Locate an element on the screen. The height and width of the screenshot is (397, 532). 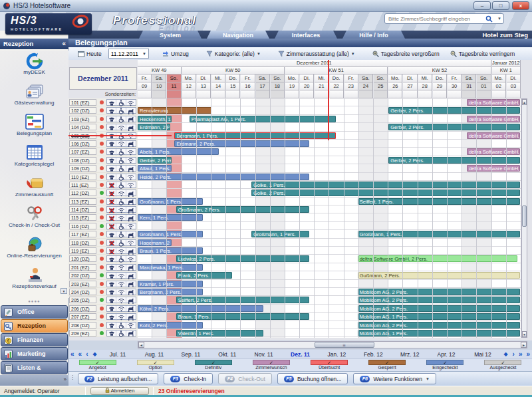
reservation-bar-eingecheckt: Kern, 1 Pers. is located at coordinates (170, 217).